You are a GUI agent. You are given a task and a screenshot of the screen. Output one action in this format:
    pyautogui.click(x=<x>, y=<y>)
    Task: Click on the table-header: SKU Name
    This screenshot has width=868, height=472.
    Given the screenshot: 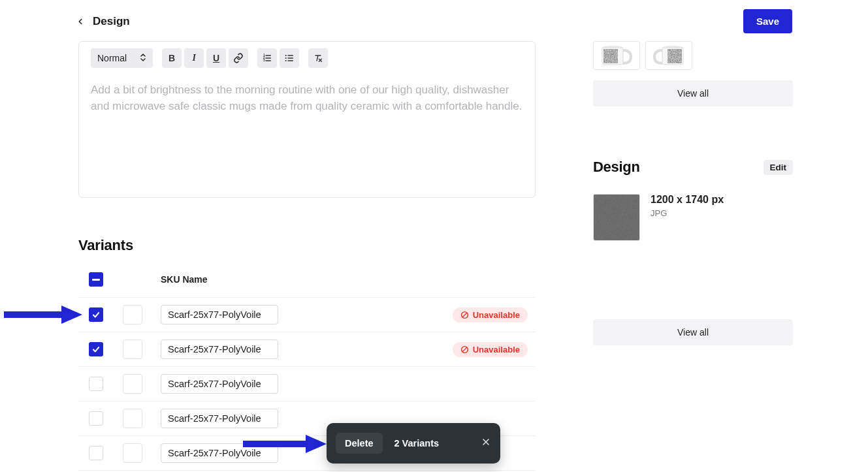 What is the action you would take?
    pyautogui.click(x=307, y=285)
    